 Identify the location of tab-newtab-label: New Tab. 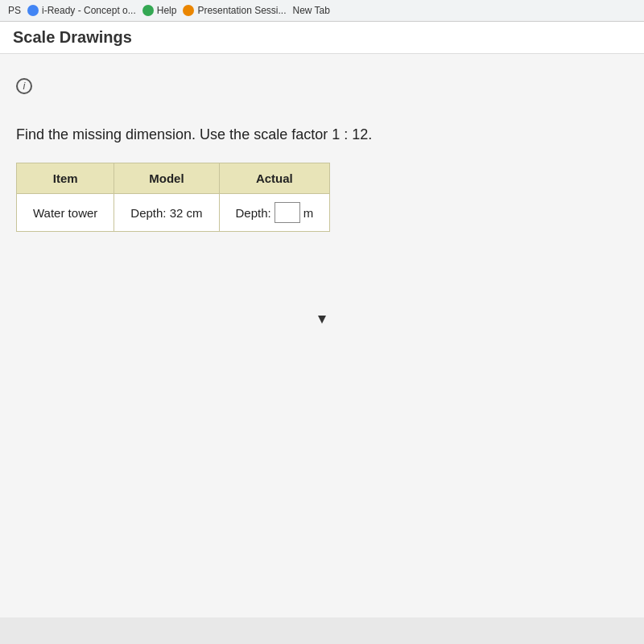
(311, 10).